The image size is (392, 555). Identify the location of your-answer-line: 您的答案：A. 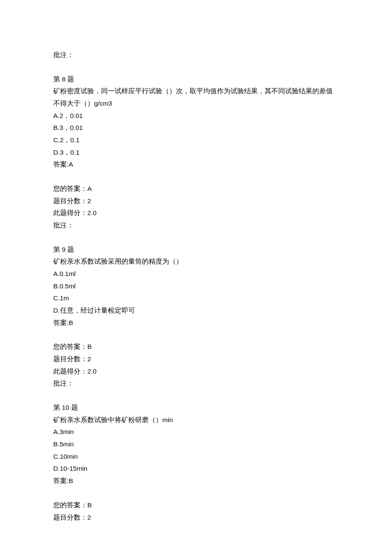
(196, 189).